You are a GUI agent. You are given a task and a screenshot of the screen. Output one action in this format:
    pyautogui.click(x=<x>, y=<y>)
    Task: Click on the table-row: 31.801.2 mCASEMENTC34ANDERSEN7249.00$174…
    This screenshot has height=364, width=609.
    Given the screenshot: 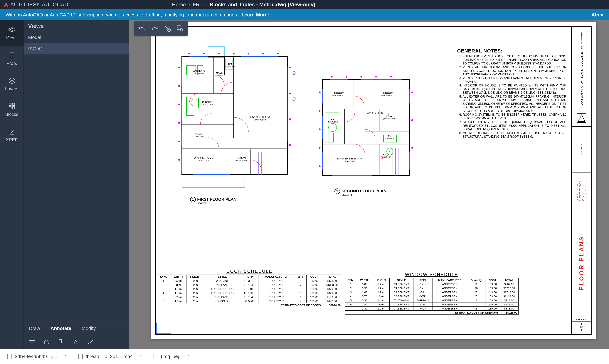 What is the action you would take?
    pyautogui.click(x=432, y=292)
    